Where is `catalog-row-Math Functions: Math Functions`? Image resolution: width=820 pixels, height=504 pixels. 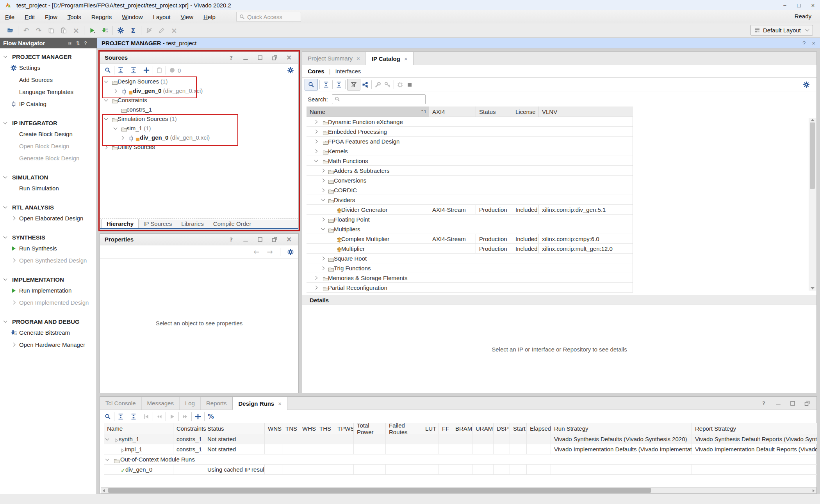 catalog-row-Math Functions: Math Functions is located at coordinates (469, 161).